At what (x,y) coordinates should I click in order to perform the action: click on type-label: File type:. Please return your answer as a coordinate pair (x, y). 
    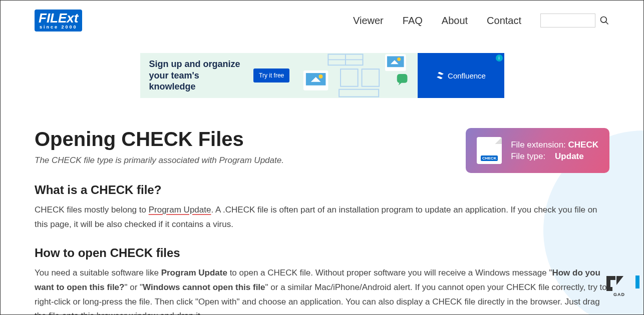
    Looking at the image, I should click on (528, 156).